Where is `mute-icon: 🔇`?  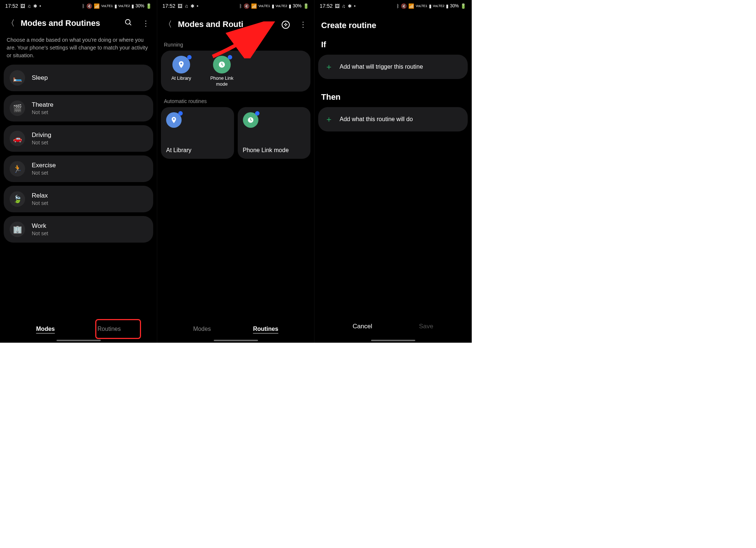
mute-icon: 🔇 is located at coordinates (404, 6).